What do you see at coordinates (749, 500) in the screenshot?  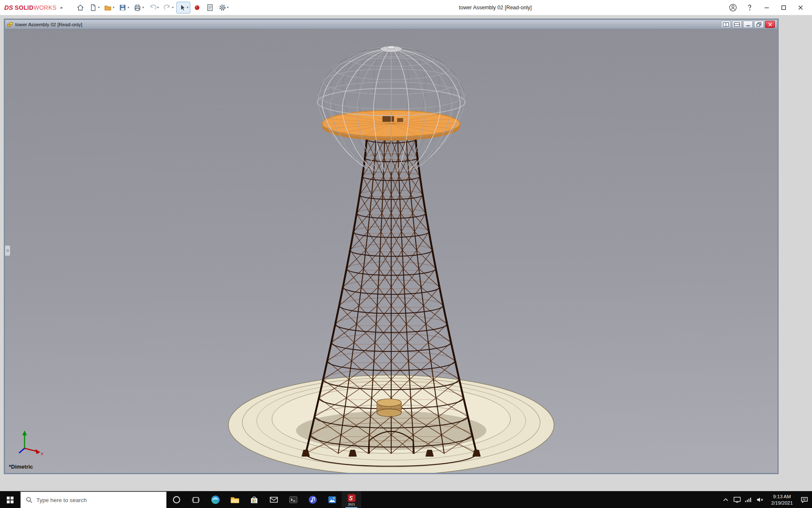 I see `network-tray-button` at bounding box center [749, 500].